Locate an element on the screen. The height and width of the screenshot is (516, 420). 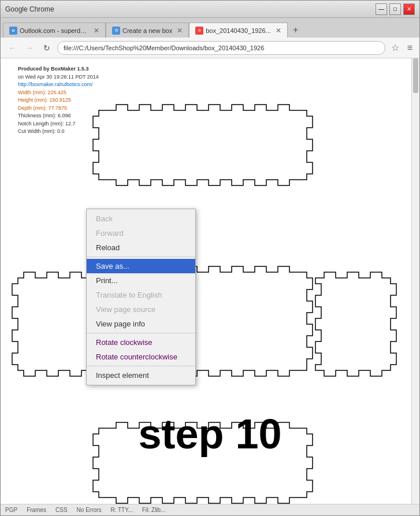
scrollbar is located at coordinates (415, 281).